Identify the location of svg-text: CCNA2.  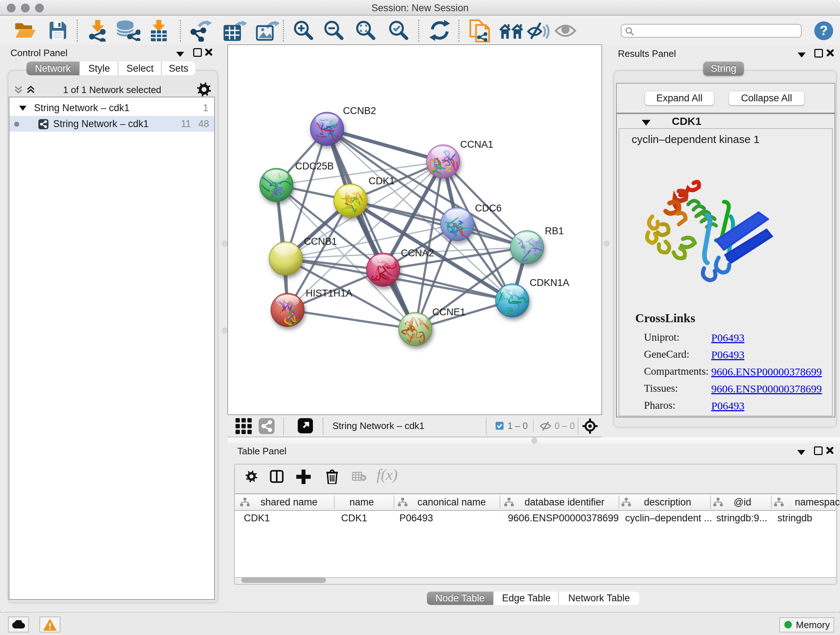
(418, 253).